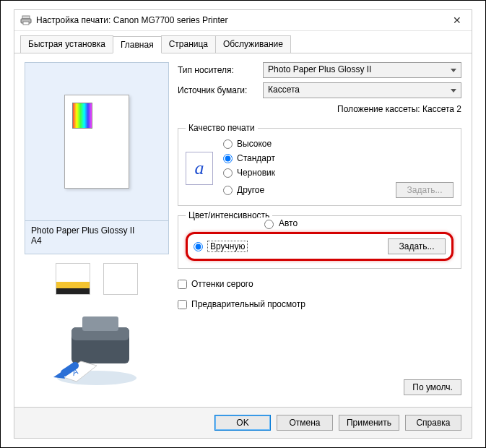  Describe the element at coordinates (222, 128) in the screenshot. I see `quality-legend: Качество печати` at that location.